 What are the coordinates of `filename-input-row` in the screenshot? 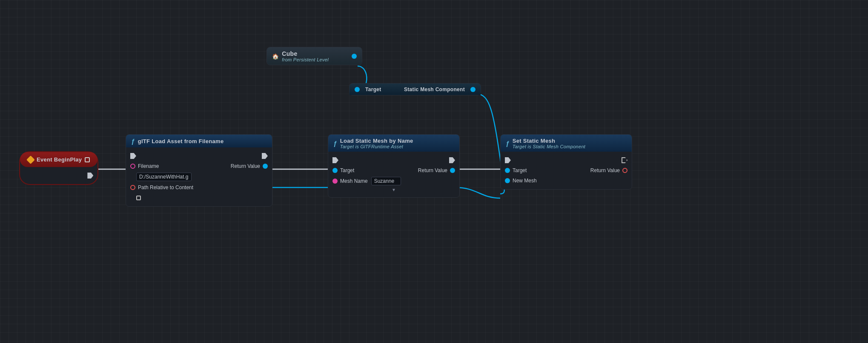 It's located at (199, 177).